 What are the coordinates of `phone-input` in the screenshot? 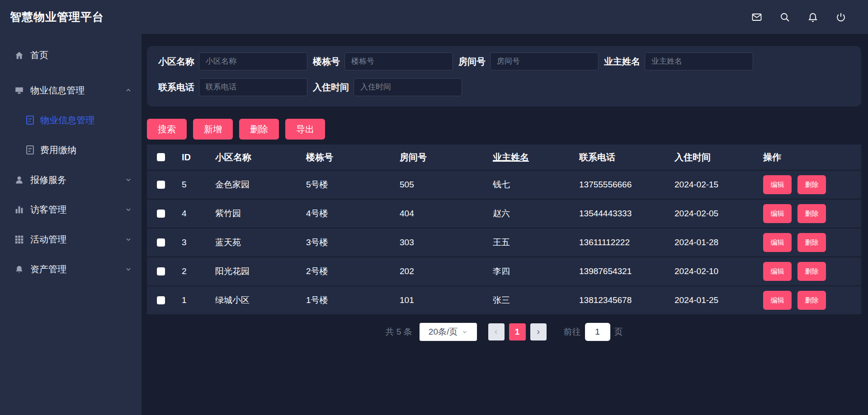 It's located at (253, 87).